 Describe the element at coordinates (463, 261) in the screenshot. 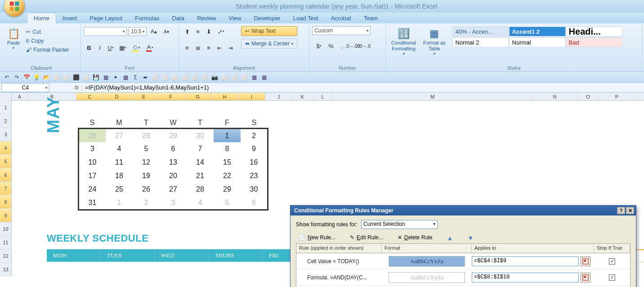

I see `rule-row: Cell Value = TODAY()AaBbCcYyZz=$C$4:$I$9…` at that location.